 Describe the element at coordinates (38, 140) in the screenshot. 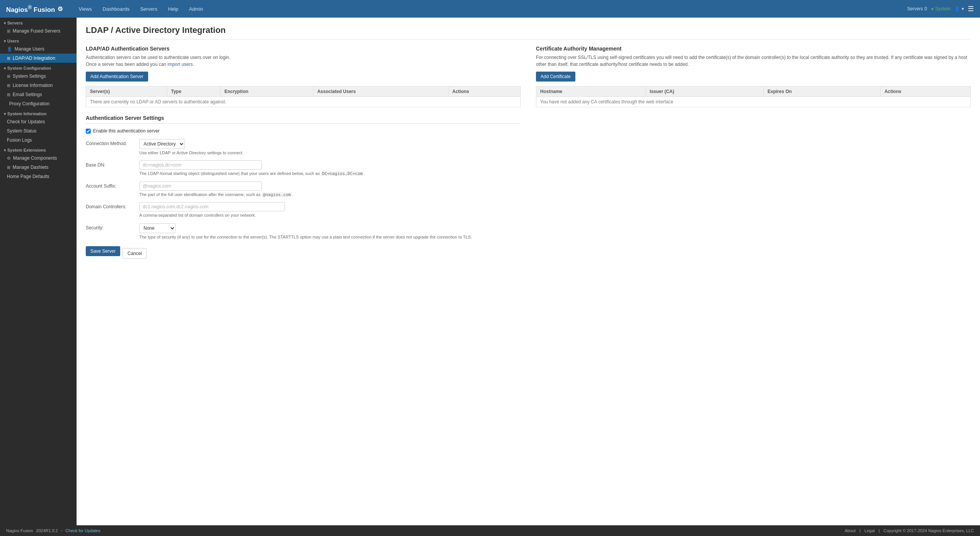

I see `sidebar-item-fusion-logs: Fusion Logs` at that location.